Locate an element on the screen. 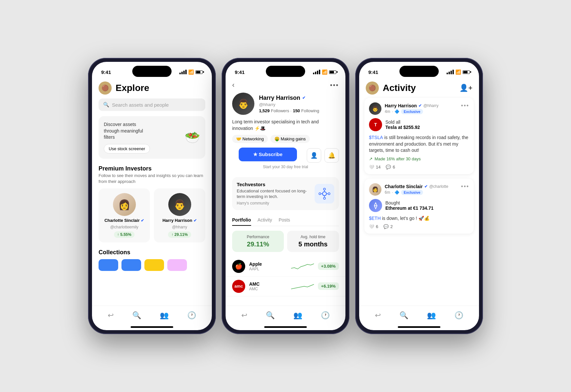 This screenshot has height=392, width=571. screener-button: Use stock screener is located at coordinates (127, 149).